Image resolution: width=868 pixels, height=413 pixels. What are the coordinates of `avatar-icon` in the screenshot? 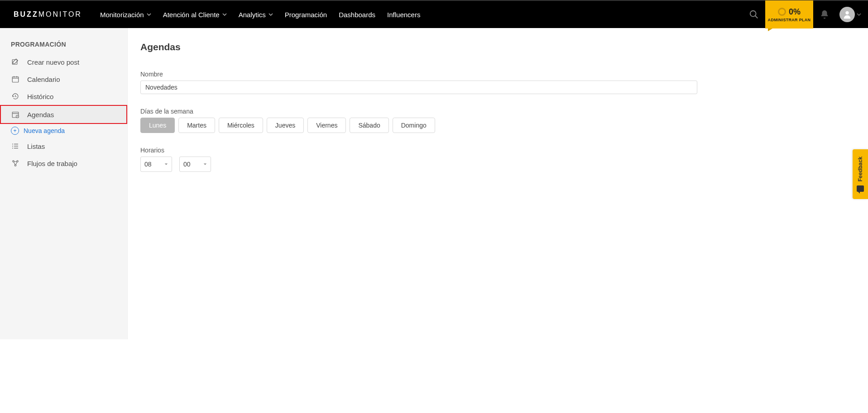 It's located at (847, 14).